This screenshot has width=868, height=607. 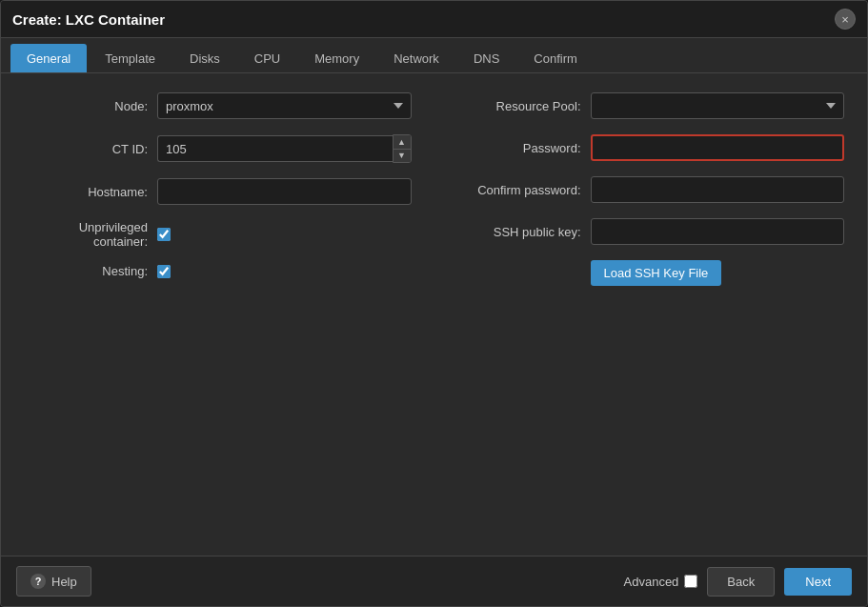 What do you see at coordinates (65, 581) in the screenshot?
I see `help-label: Help` at bounding box center [65, 581].